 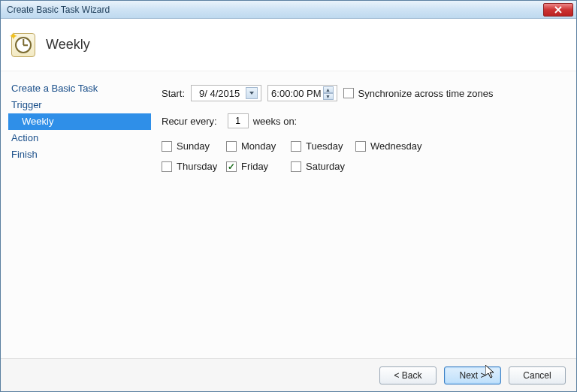 I want to click on sunday-label: Sunday, so click(x=193, y=146).